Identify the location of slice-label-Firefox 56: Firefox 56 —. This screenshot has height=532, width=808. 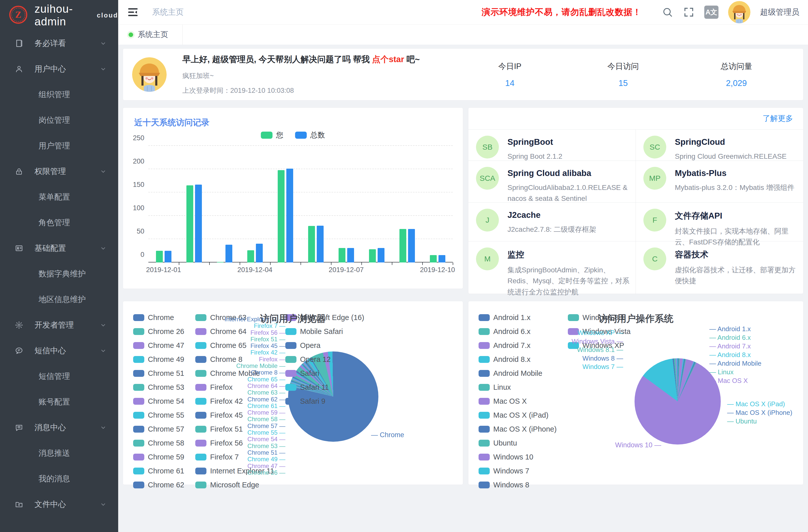
(228, 333).